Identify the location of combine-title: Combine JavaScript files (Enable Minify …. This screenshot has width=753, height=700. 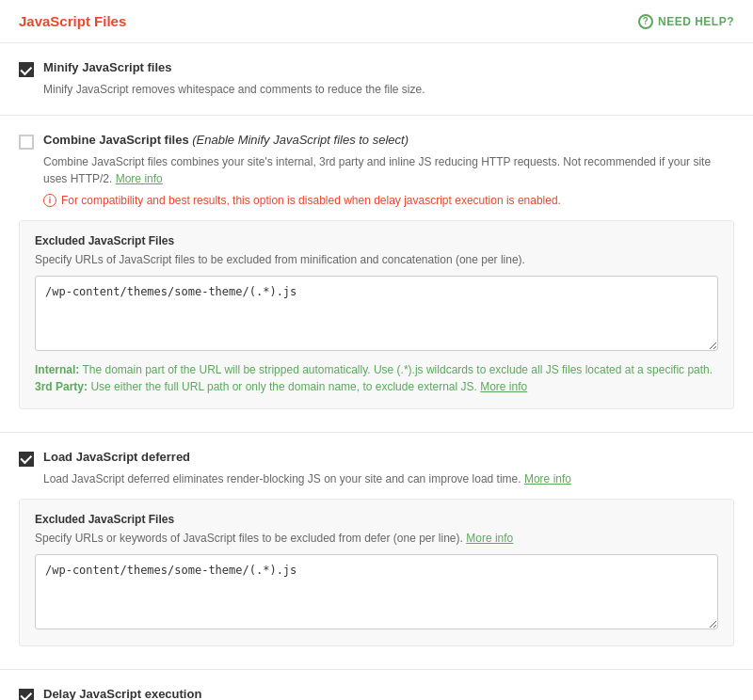
(226, 139).